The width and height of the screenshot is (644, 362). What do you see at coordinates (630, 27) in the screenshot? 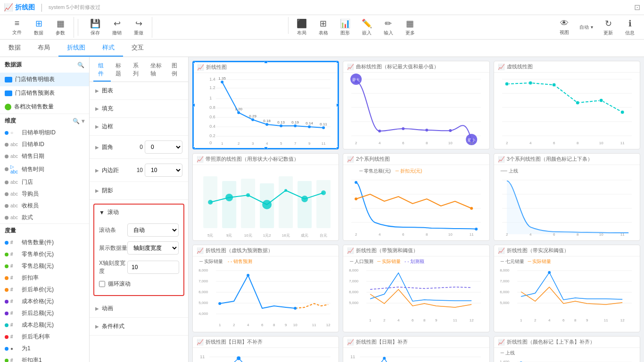
I see `info-button: ℹ 信息` at bounding box center [630, 27].